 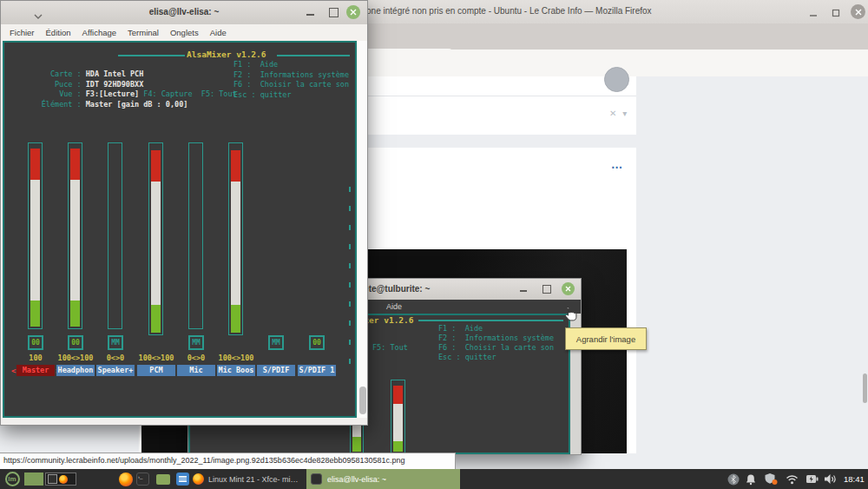 I want to click on select-left-arrow: <, so click(x=14, y=371).